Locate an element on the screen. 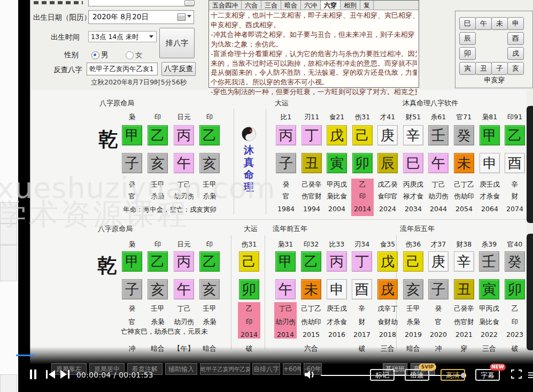  branch-cell-寅: 寅 is located at coordinates (489, 289).